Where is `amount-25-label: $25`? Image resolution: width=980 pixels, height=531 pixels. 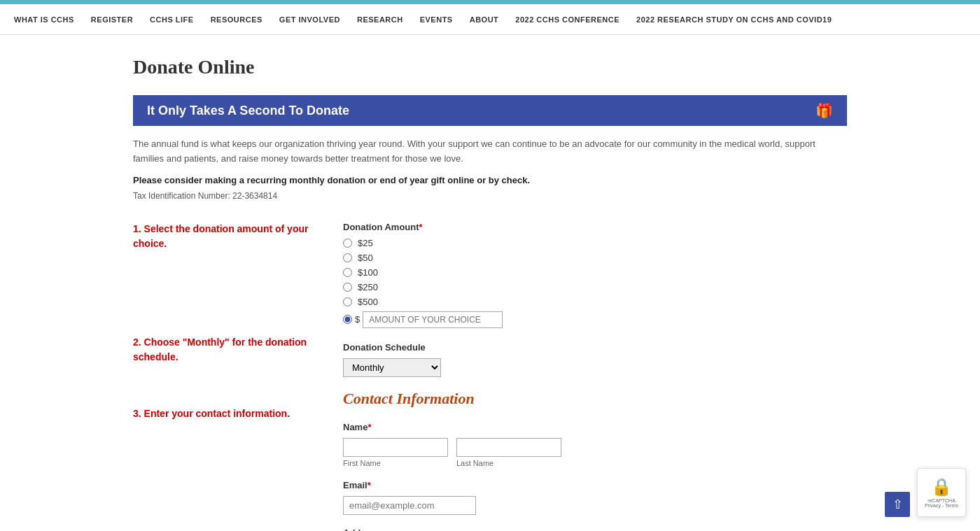
amount-25-label: $25 is located at coordinates (365, 243).